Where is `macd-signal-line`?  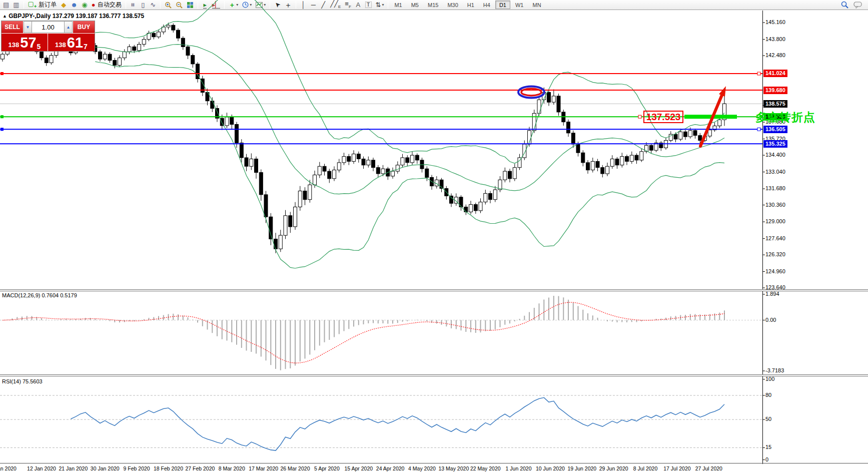
macd-signal-line is located at coordinates (363, 332).